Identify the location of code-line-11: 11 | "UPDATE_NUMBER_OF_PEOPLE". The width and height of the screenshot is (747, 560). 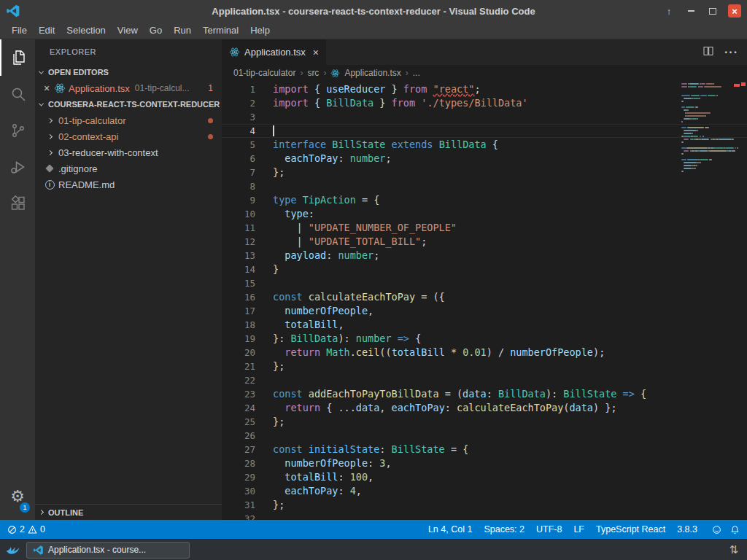
(484, 228).